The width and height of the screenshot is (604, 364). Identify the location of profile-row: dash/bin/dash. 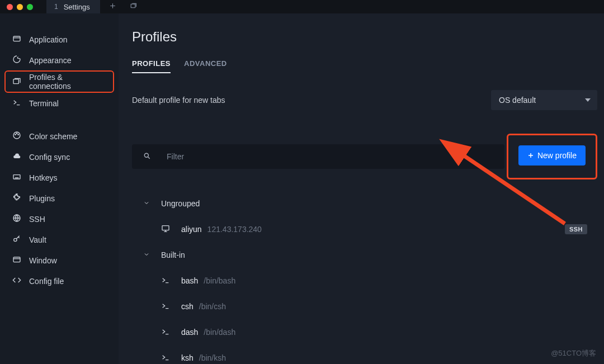
(365, 332).